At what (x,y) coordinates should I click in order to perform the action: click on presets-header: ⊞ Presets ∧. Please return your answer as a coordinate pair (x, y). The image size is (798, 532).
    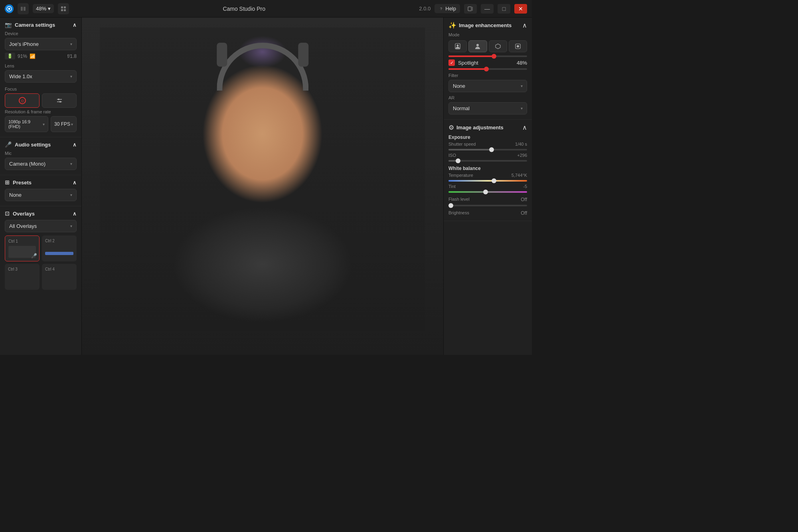
    Looking at the image, I should click on (41, 182).